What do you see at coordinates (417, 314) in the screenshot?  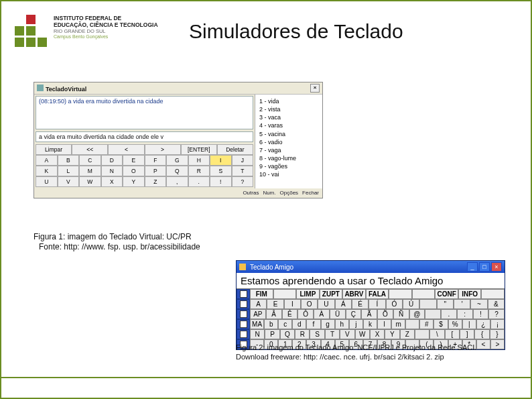 I see `key-cell: @` at bounding box center [417, 314].